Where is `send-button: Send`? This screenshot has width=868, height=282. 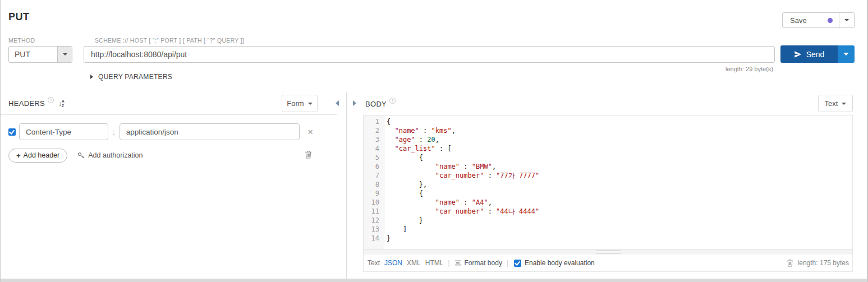 send-button: Send is located at coordinates (818, 54).